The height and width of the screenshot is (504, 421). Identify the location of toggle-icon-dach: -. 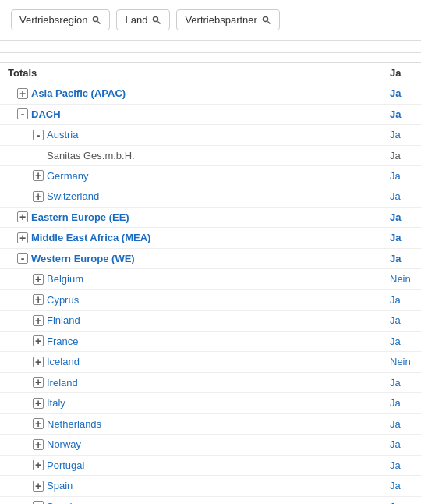
(23, 114).